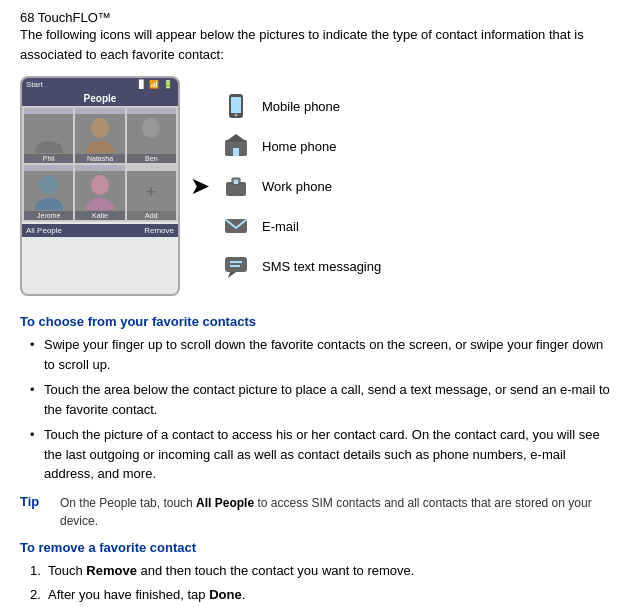  I want to click on section1-heading: To choose from your favorite contacts, so click(318, 322).